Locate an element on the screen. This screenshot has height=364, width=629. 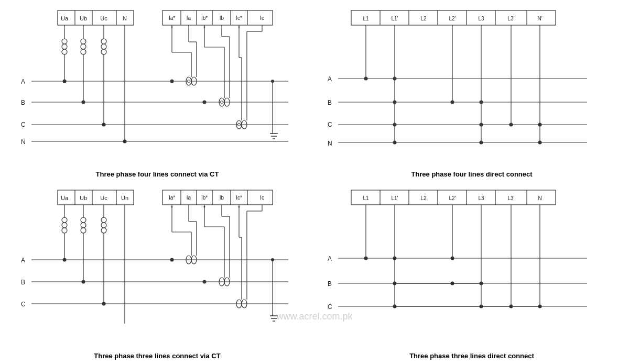
caption-top-left: Three phase four lines connect via CT is located at coordinates (157, 175).